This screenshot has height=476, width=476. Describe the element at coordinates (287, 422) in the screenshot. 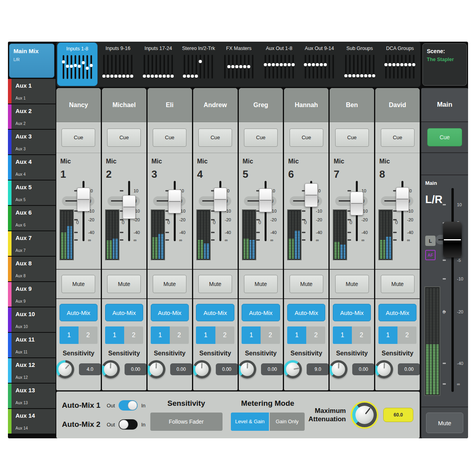

I see `gain-only-button: Gain Only` at that location.